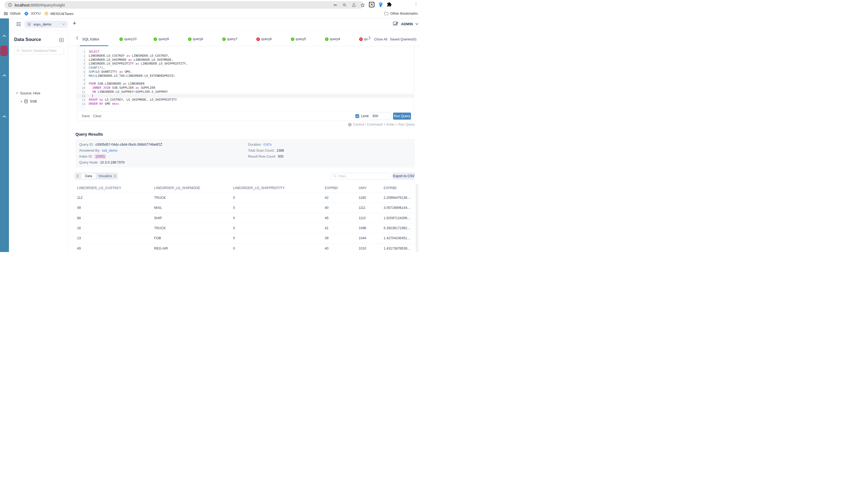 This screenshot has width=841, height=504. I want to click on saved-queries-button: Saved Queries(0), so click(403, 39).